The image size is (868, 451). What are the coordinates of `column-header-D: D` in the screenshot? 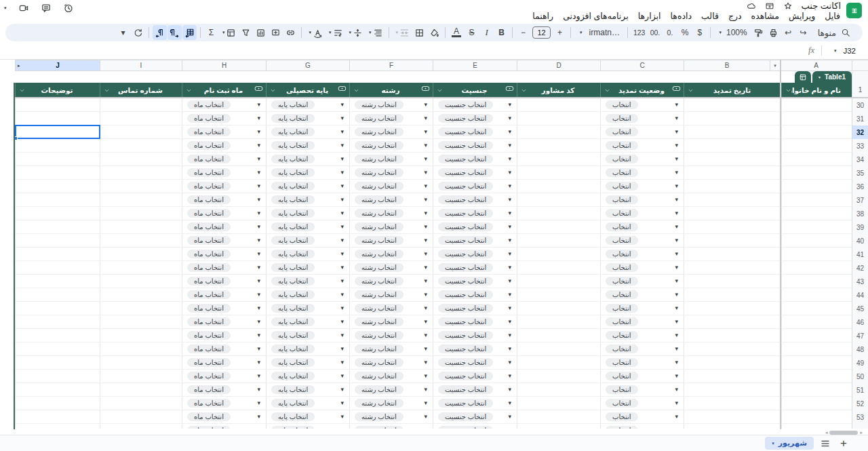 It's located at (559, 65).